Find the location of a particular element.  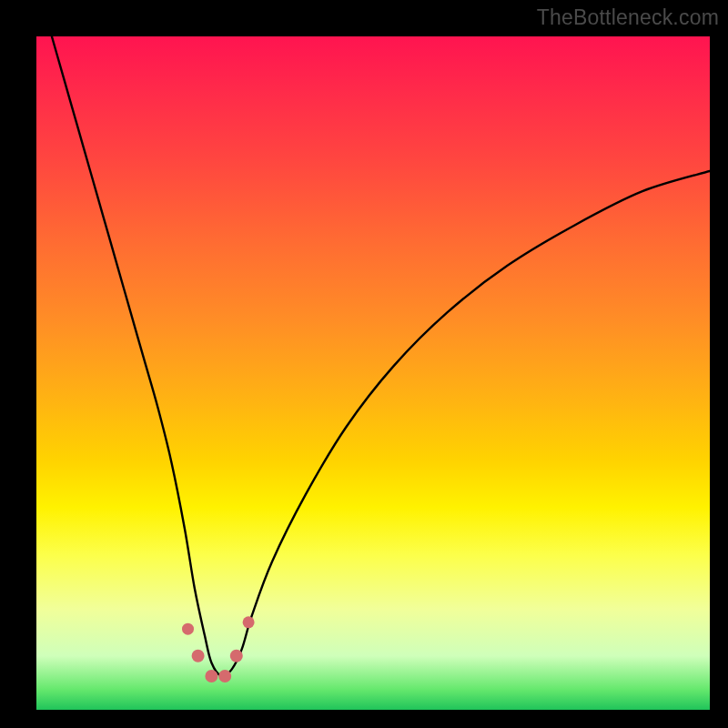

point-b is located at coordinates (198, 656).